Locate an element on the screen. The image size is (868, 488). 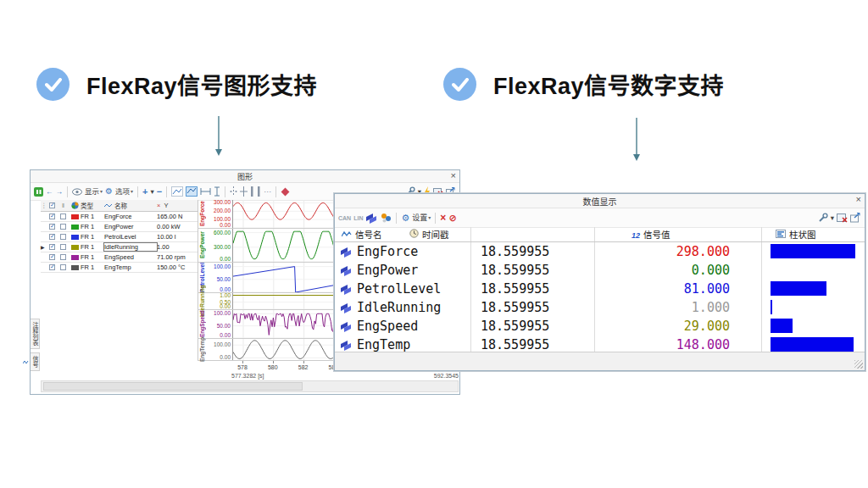
settings-dropdown: 设置▾ is located at coordinates (421, 219).